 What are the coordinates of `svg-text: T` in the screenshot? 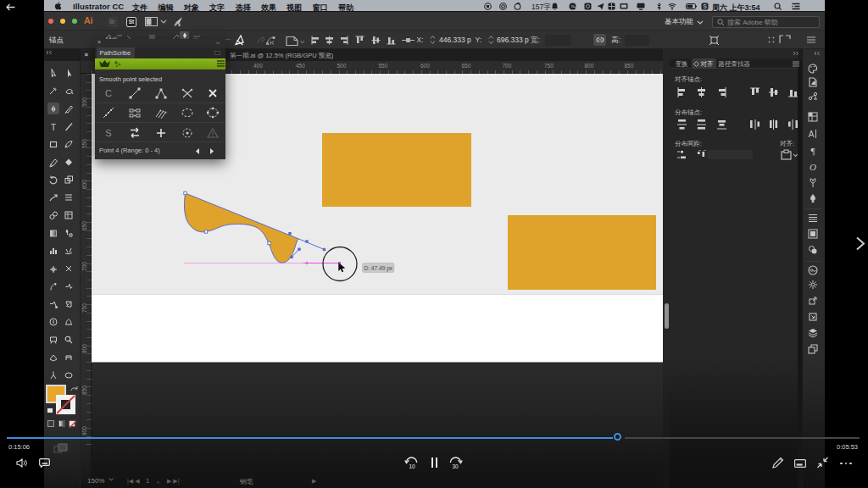 It's located at (53, 127).